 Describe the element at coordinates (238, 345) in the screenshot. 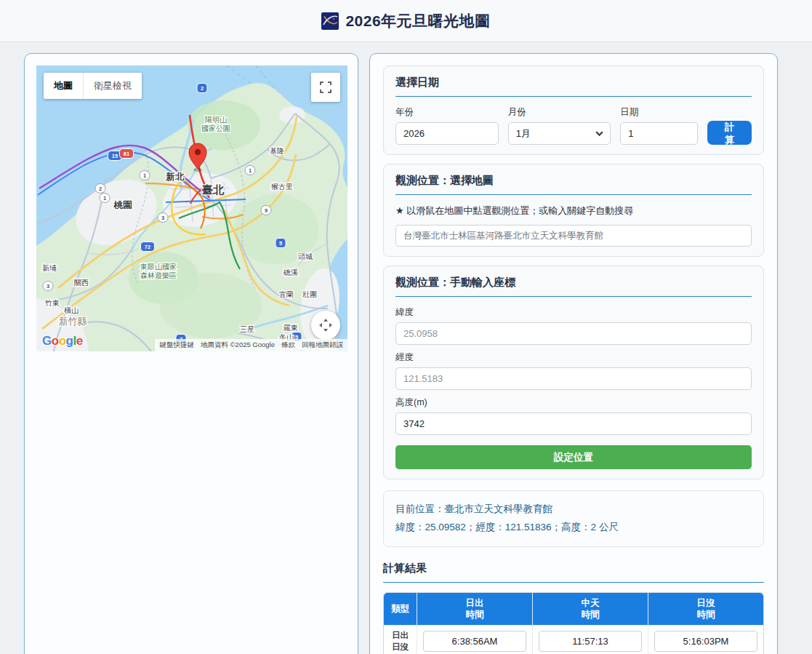

I see `map-data-text: 地圖資料 ©2025 Google` at that location.